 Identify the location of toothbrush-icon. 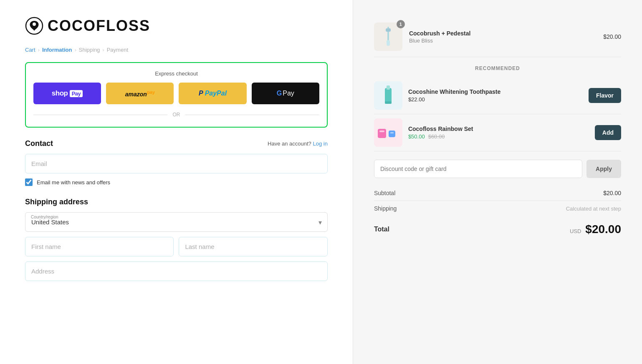
(388, 37).